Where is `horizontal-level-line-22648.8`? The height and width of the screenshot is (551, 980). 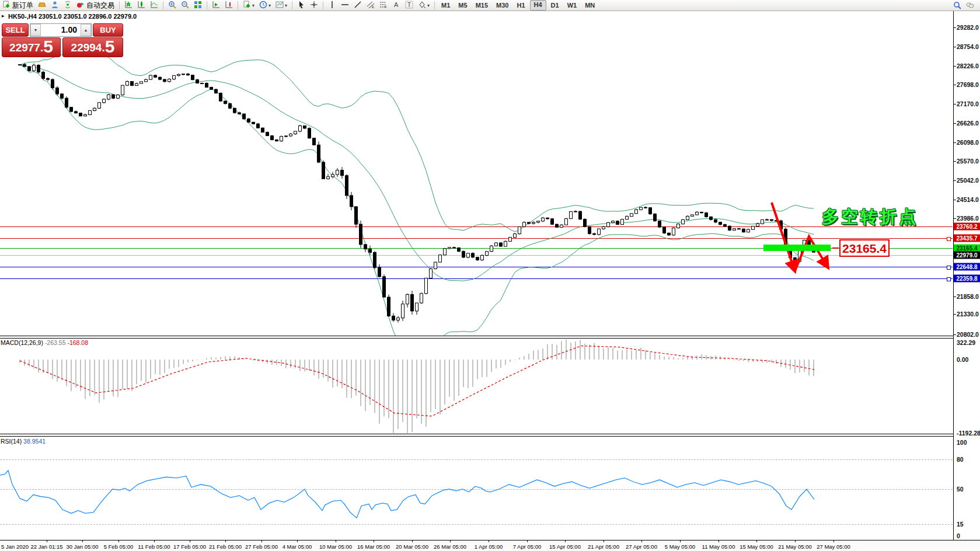 horizontal-level-line-22648.8 is located at coordinates (476, 267).